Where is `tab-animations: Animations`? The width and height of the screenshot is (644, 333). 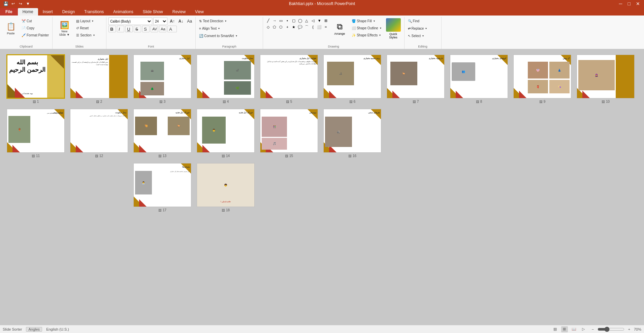 tab-animations: Animations is located at coordinates (123, 12).